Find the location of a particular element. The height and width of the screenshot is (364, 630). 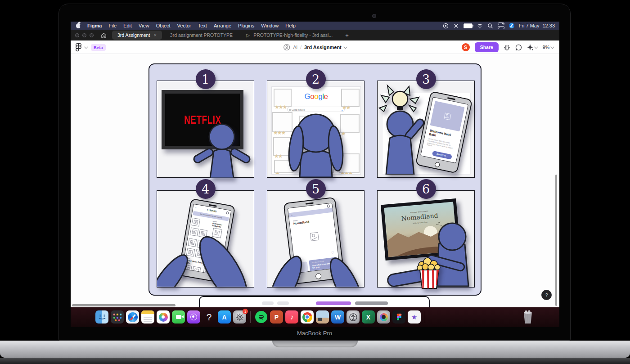

imovie-star-glyph: ★ is located at coordinates (414, 317).